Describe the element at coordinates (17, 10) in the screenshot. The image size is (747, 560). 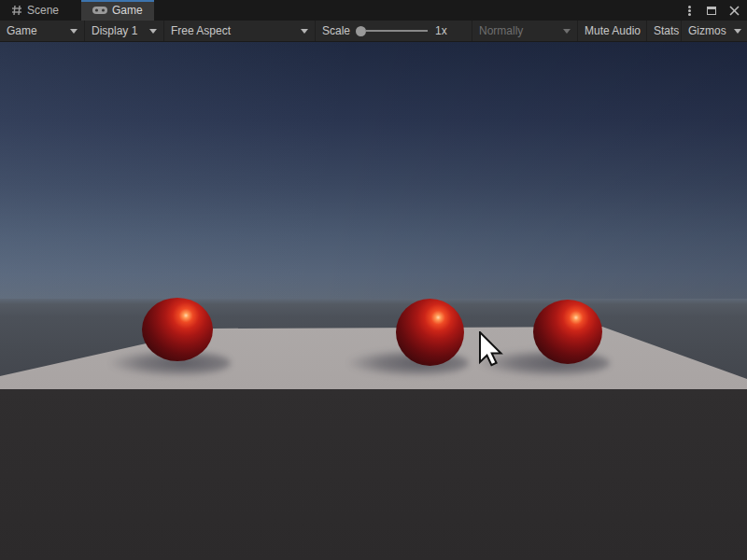
I see `grid-icon` at that location.